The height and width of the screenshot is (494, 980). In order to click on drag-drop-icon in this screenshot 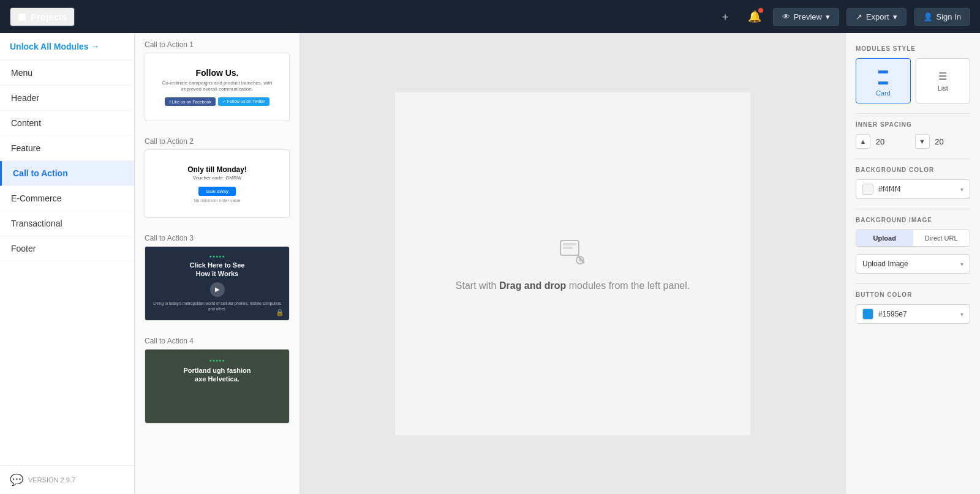, I will do `click(573, 255)`.